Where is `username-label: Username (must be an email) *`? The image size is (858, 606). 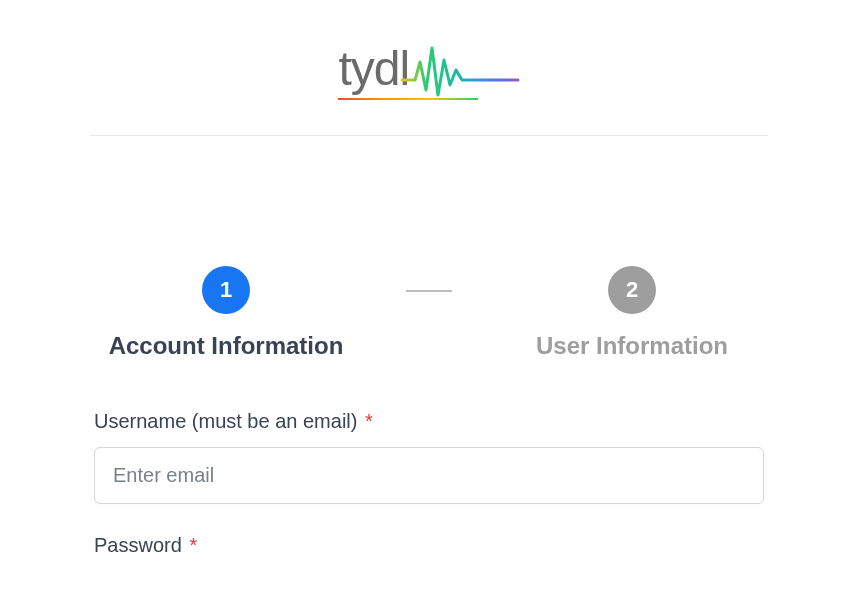 username-label: Username (must be an email) * is located at coordinates (429, 422).